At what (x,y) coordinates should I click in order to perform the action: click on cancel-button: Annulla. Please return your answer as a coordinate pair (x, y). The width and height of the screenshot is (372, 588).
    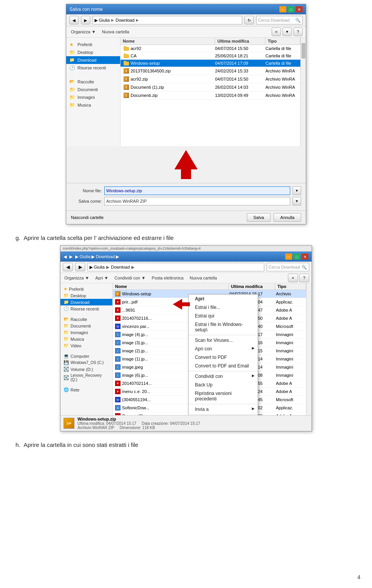
    Looking at the image, I should click on (288, 217).